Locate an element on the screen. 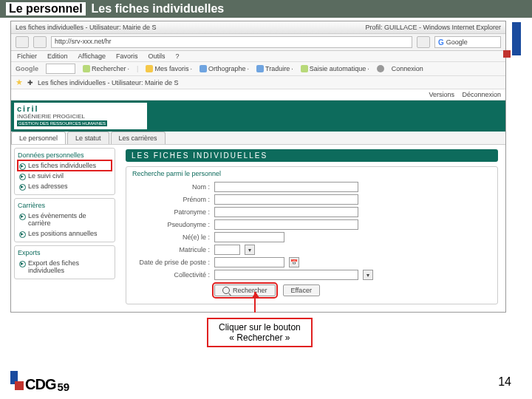  logo-blocks is located at coordinates (17, 382).